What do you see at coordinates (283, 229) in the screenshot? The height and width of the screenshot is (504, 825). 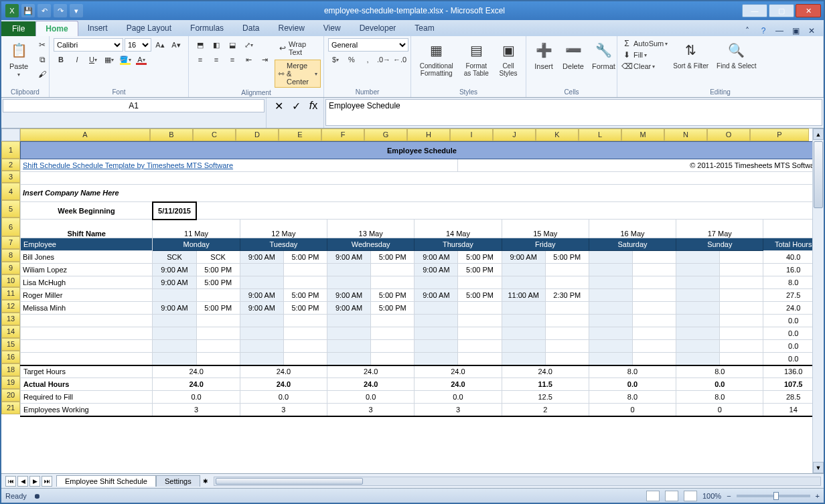 I see `date-header: 12 May` at bounding box center [283, 229].